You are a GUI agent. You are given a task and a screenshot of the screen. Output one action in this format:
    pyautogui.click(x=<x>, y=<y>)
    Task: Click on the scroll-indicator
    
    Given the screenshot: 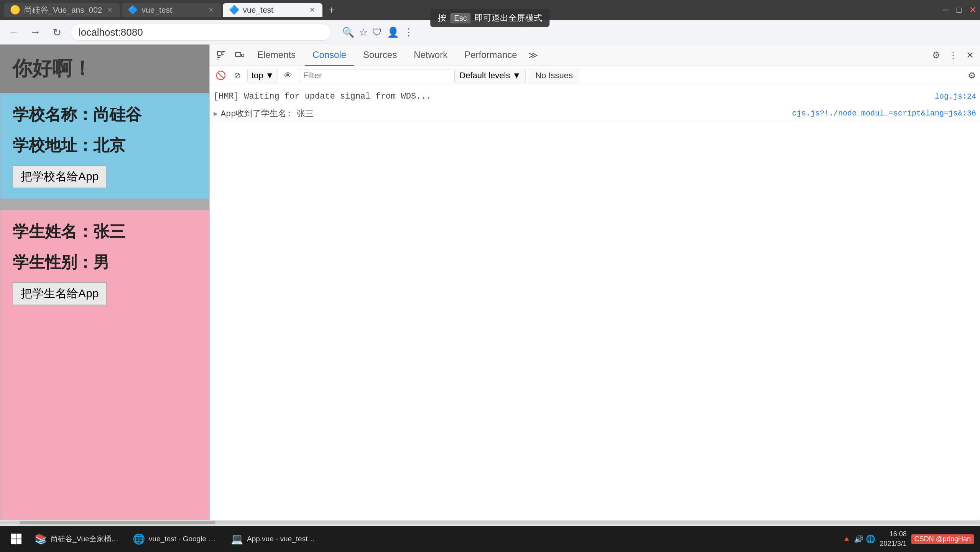 What is the action you would take?
    pyautogui.click(x=490, y=523)
    